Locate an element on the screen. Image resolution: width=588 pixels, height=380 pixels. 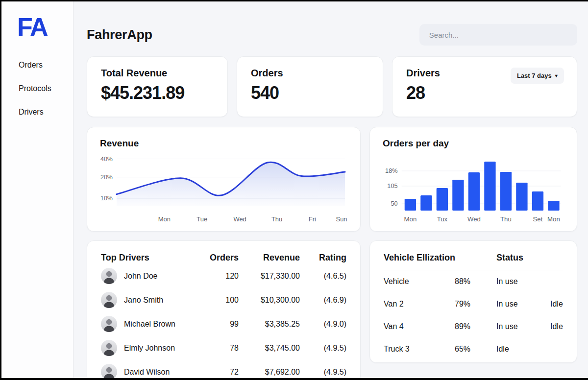
driver-name-cell: Jano Smith is located at coordinates (150, 300).